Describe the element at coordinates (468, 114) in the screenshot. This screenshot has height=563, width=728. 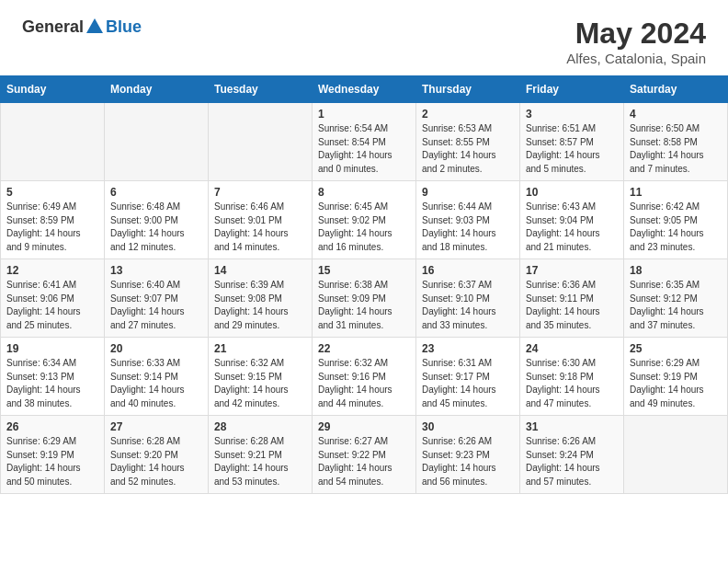
I see `day-number: 2` at that location.